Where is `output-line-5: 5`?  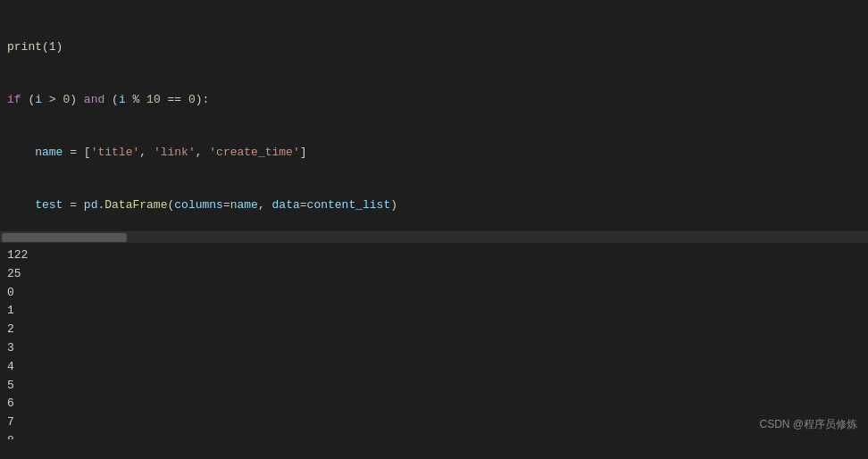
output-line-5: 5 is located at coordinates (11, 386).